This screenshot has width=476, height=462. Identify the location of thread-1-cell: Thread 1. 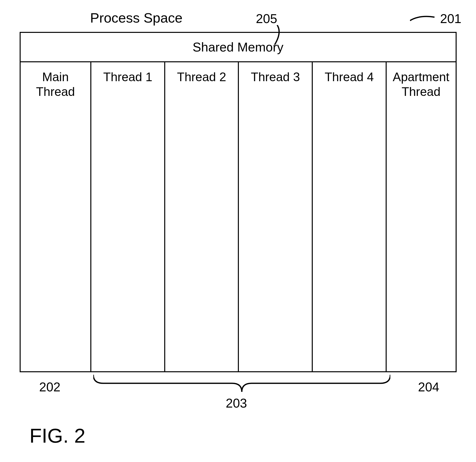
(128, 217).